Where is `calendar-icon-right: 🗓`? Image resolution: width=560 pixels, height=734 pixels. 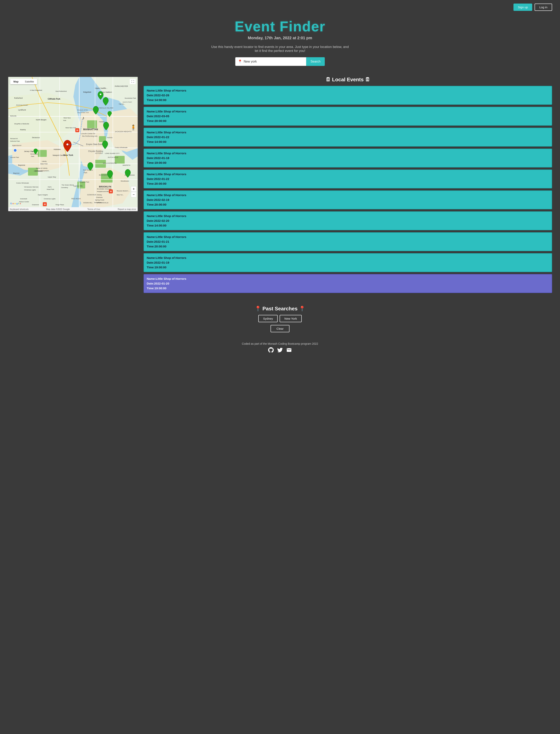 calendar-icon-right: 🗓 is located at coordinates (367, 79).